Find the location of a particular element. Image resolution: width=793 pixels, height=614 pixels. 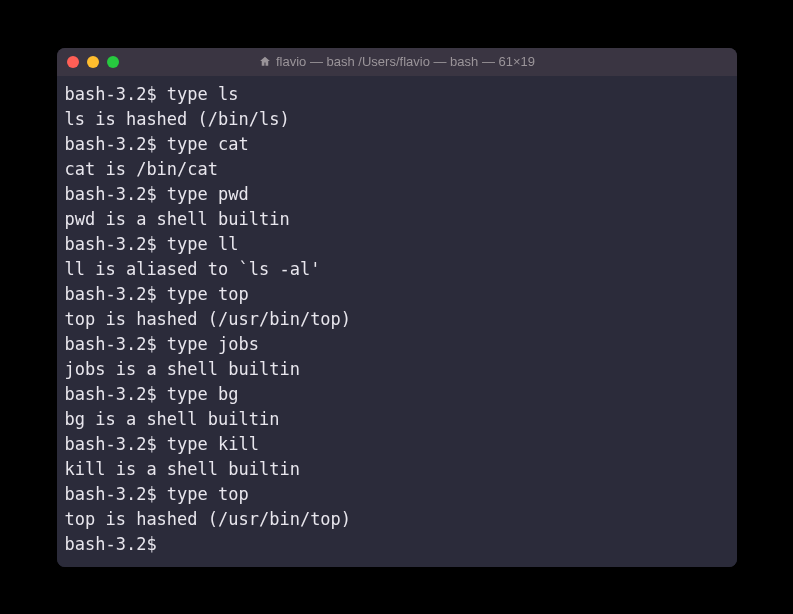

terminal-output-line: bg is a shell builtin is located at coordinates (397, 420).